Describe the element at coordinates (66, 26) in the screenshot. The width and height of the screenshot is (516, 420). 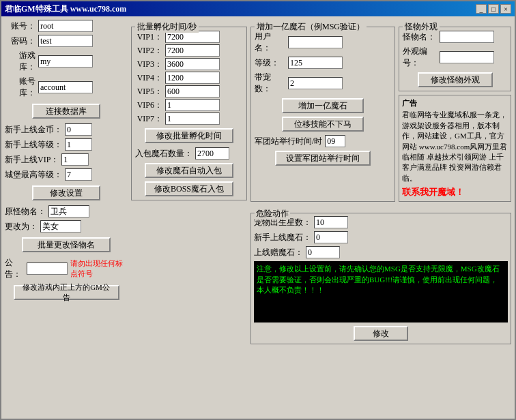
I see `account-input` at that location.